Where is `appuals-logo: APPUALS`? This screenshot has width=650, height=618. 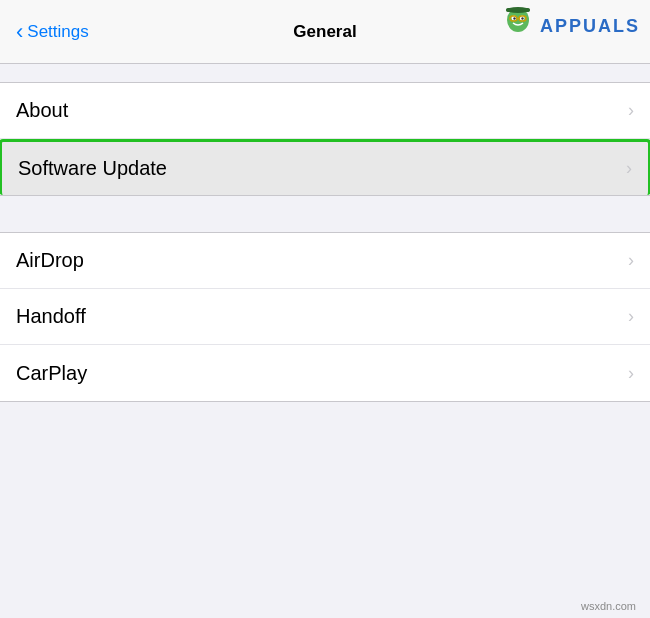
appuals-logo: APPUALS is located at coordinates (568, 26).